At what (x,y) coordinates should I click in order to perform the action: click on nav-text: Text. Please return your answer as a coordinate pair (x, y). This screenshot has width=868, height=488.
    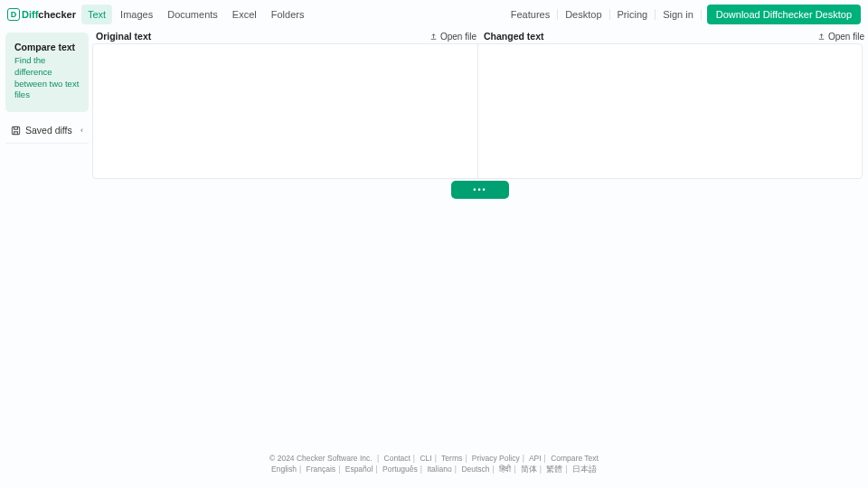
    Looking at the image, I should click on (97, 14).